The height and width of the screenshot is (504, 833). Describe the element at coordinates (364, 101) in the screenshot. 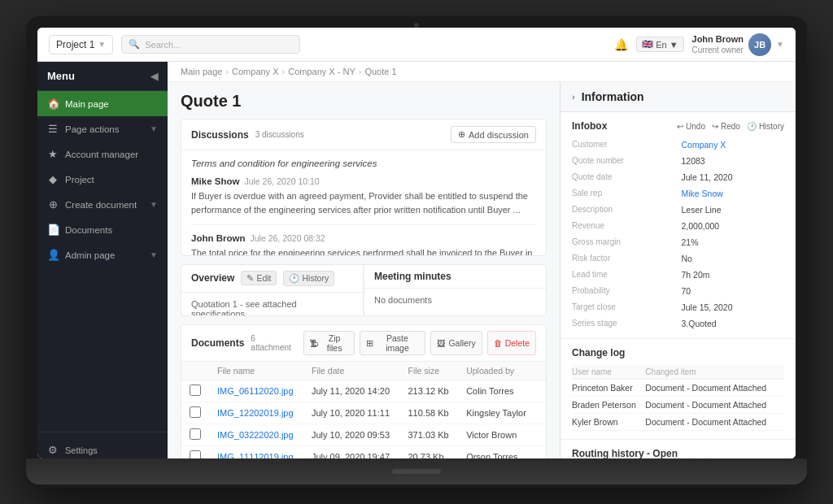

I see `page-title: Quote 1` at that location.